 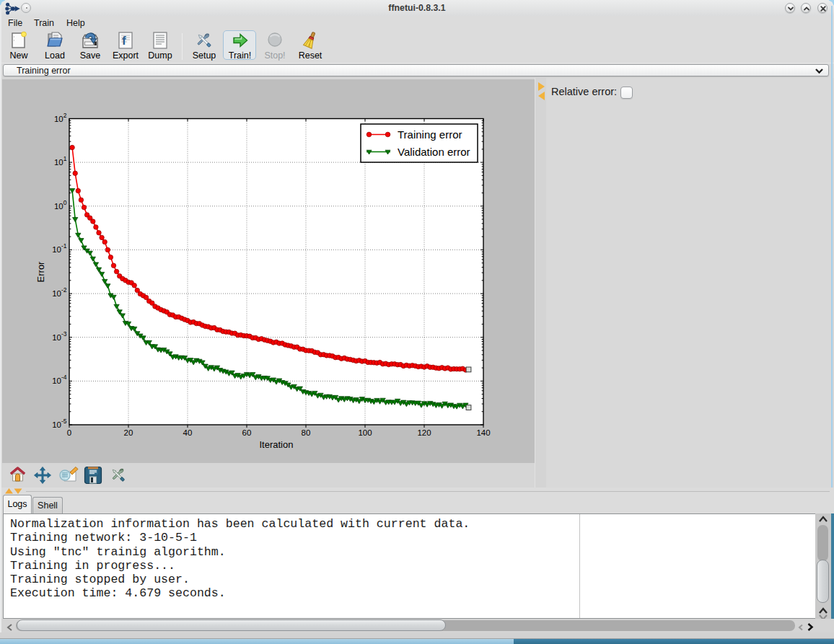 I want to click on svg-text: 60, so click(x=247, y=433).